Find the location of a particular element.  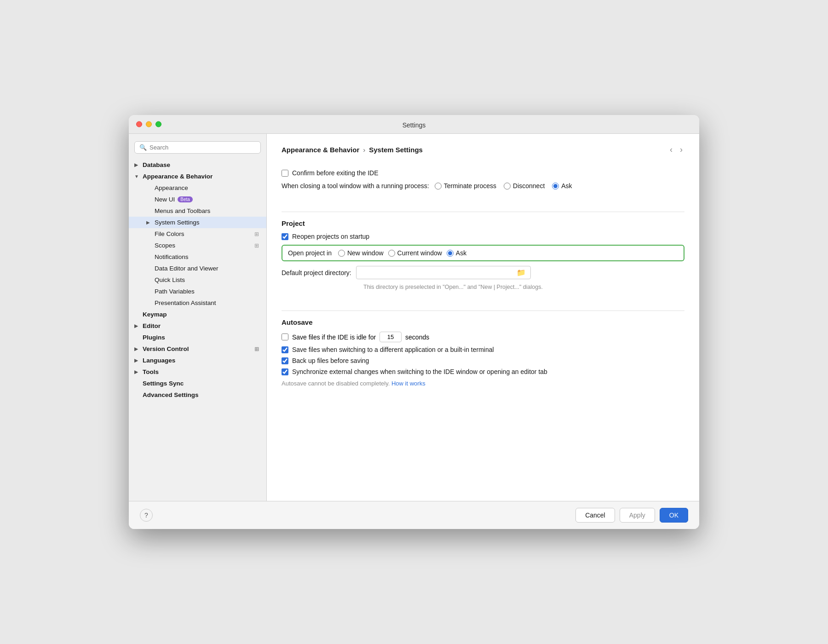

how-it-works-link: How it works is located at coordinates (408, 384).